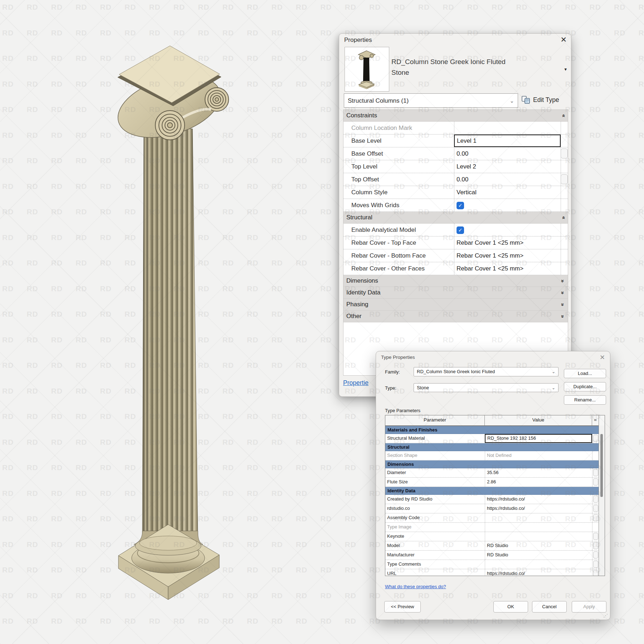  I want to click on preview-button: << Preview, so click(402, 607).